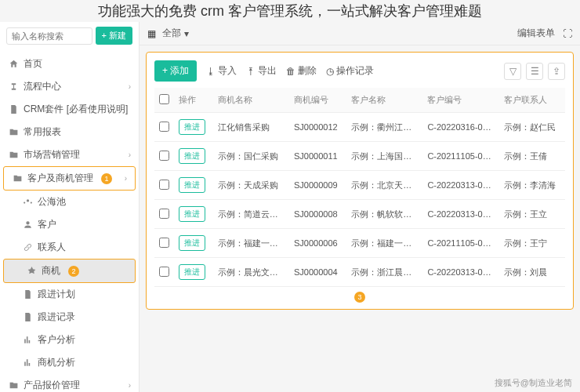  Describe the element at coordinates (176, 71) in the screenshot. I see `add-button: + 添加` at that location.